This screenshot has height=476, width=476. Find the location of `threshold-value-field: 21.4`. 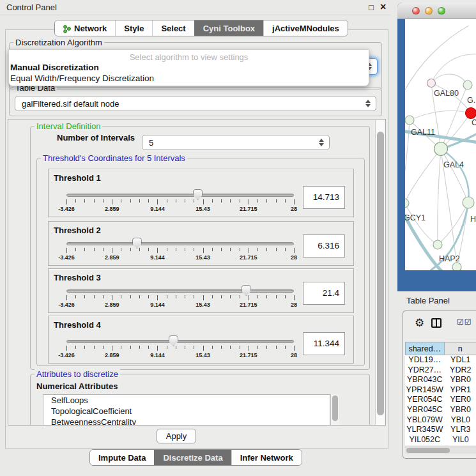

threshold-value-field: 21.4 is located at coordinates (324, 293).